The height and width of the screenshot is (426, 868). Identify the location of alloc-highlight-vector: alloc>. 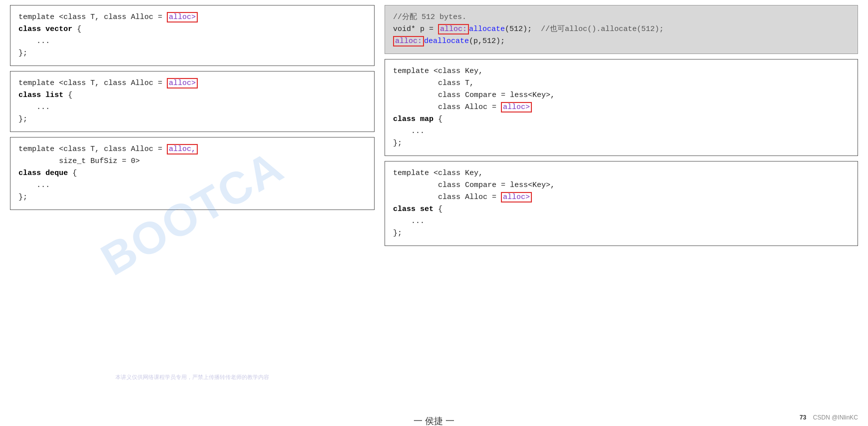
(182, 17).